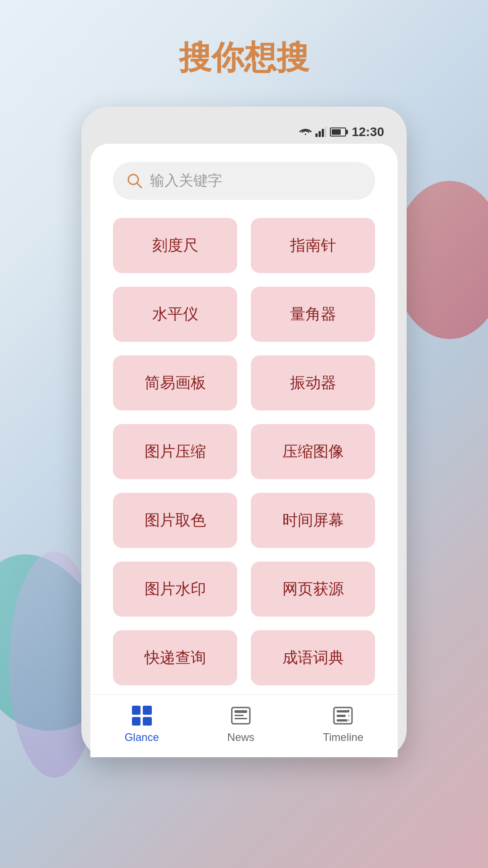  What do you see at coordinates (142, 716) in the screenshot?
I see `glance-icon` at bounding box center [142, 716].